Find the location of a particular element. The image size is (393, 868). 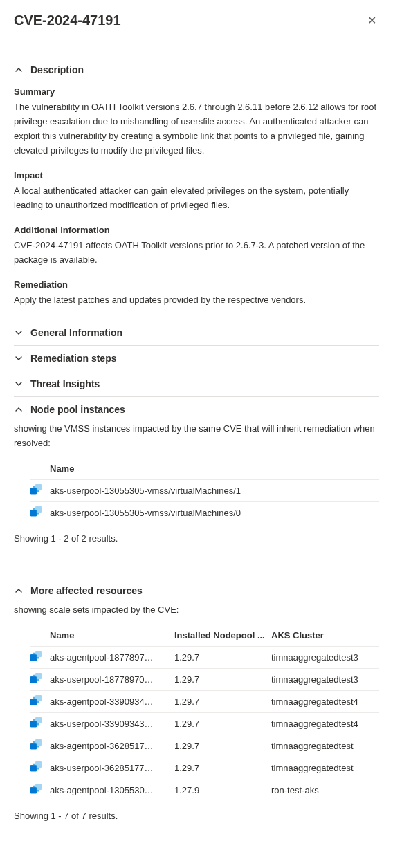

section-general-information: General Information is located at coordinates (196, 333).